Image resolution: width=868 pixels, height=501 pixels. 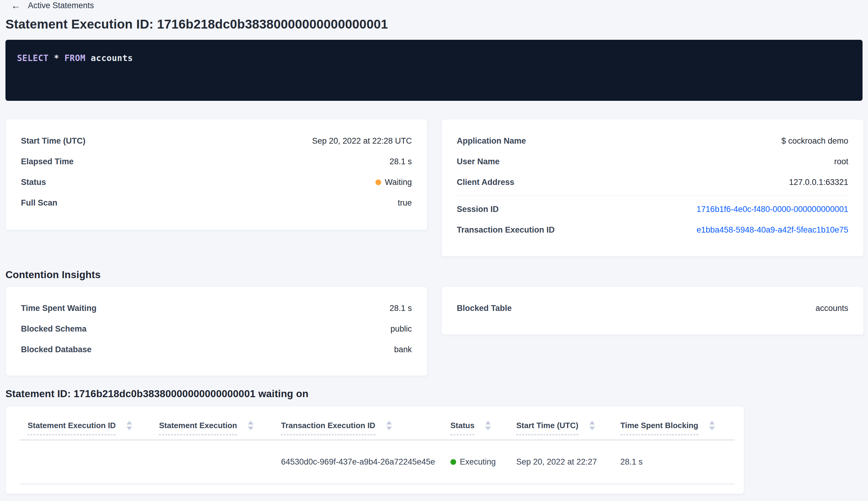 What do you see at coordinates (53, 141) in the screenshot?
I see `start-time-label: Start Time (UTC)` at bounding box center [53, 141].